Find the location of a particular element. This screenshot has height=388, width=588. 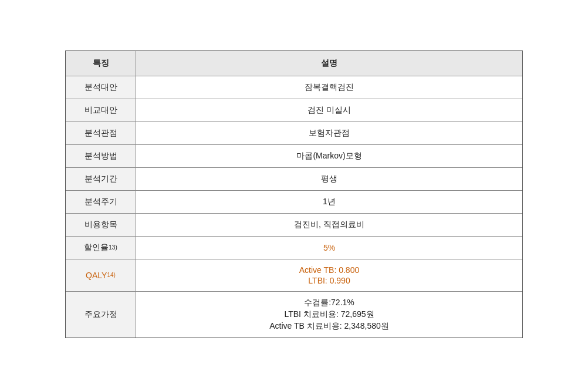

header-feature: 특징 is located at coordinates (101, 63).